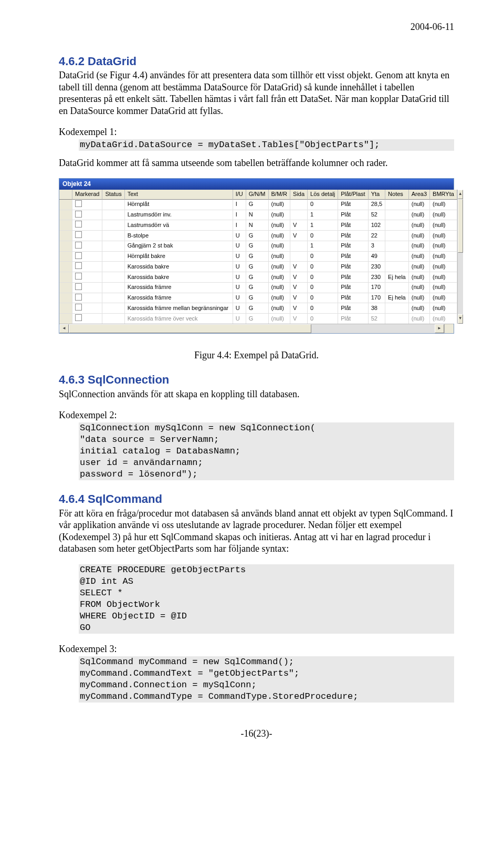 The image size is (504, 847). What do you see at coordinates (460, 319) in the screenshot?
I see `scroll-down-icon: ▼` at bounding box center [460, 319].